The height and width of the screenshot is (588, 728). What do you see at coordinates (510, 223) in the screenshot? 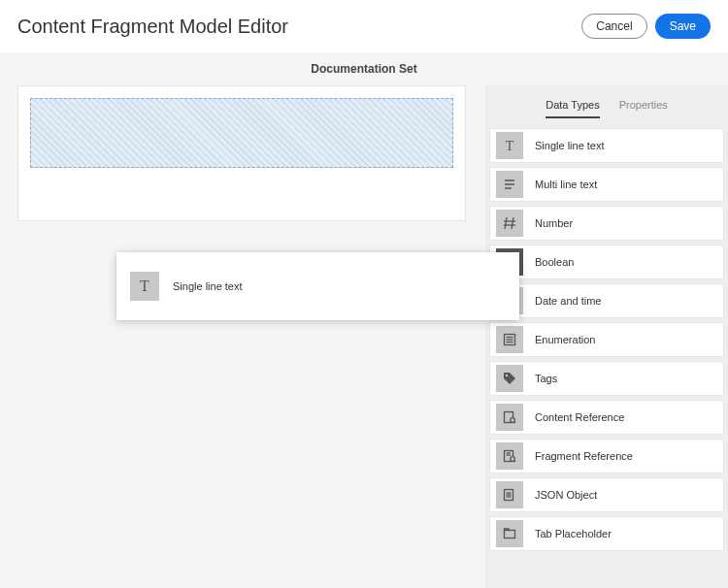
I see `number-icon` at bounding box center [510, 223].